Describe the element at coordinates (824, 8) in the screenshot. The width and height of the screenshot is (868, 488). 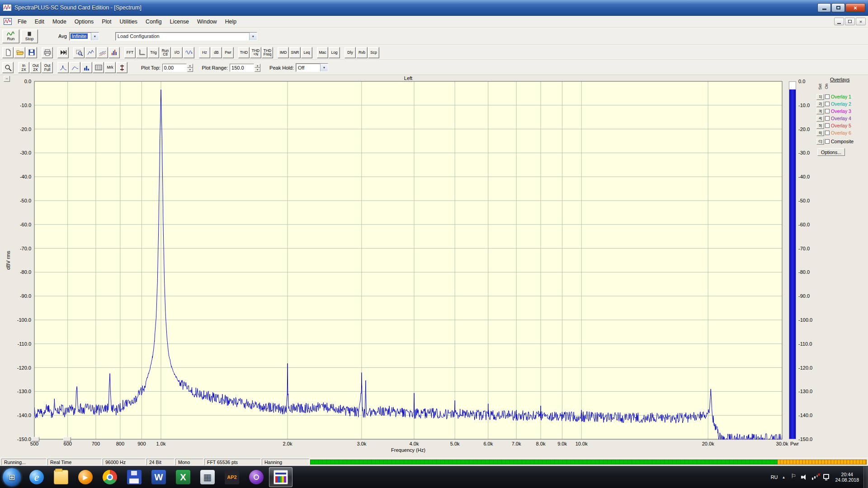
I see `minimize-button` at that location.